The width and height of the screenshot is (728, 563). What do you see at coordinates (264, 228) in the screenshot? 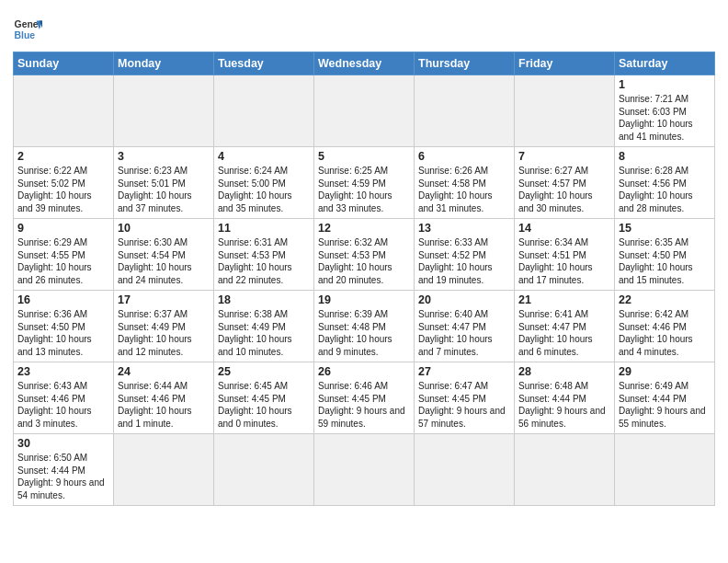
I see `day-number: 11` at bounding box center [264, 228].